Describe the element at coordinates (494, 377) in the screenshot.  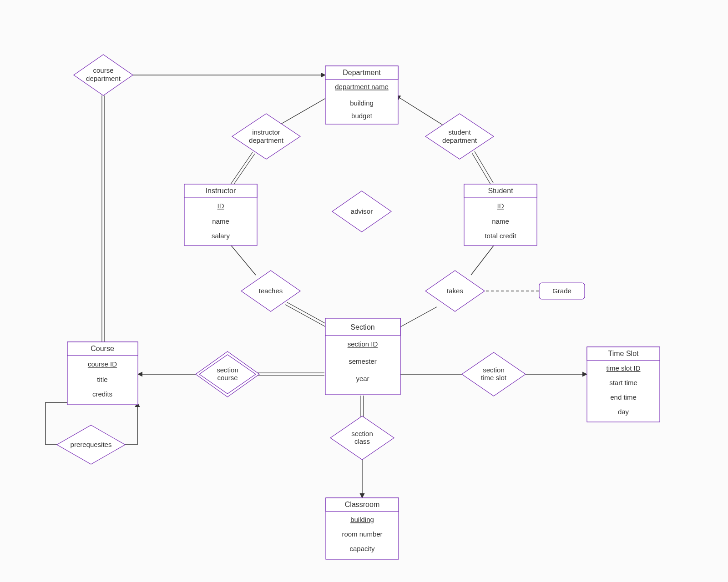
I see `svg-text: time slot` at that location.